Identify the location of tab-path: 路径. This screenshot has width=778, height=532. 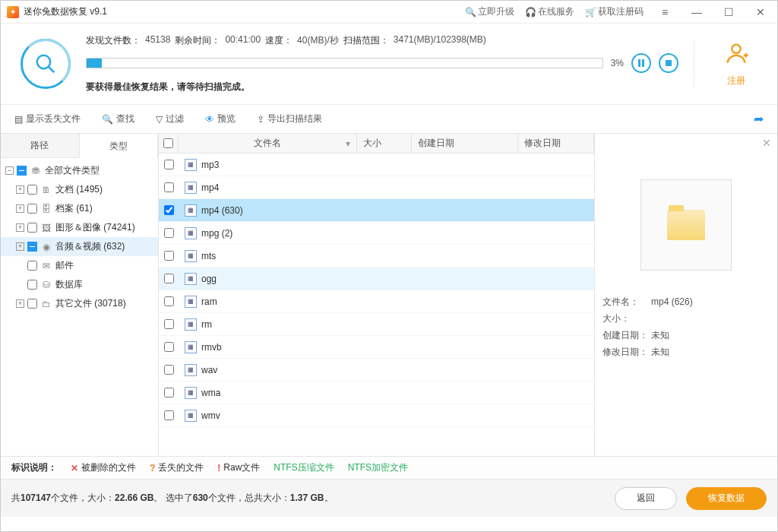
(40, 146).